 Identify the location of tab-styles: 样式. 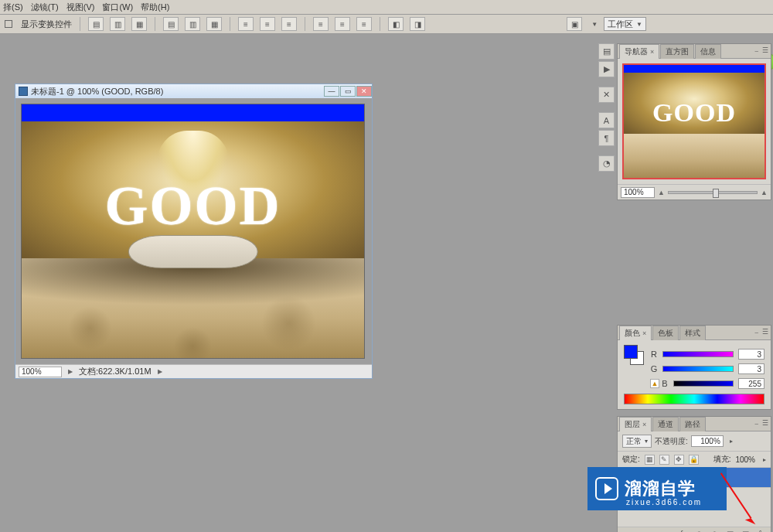
(693, 332).